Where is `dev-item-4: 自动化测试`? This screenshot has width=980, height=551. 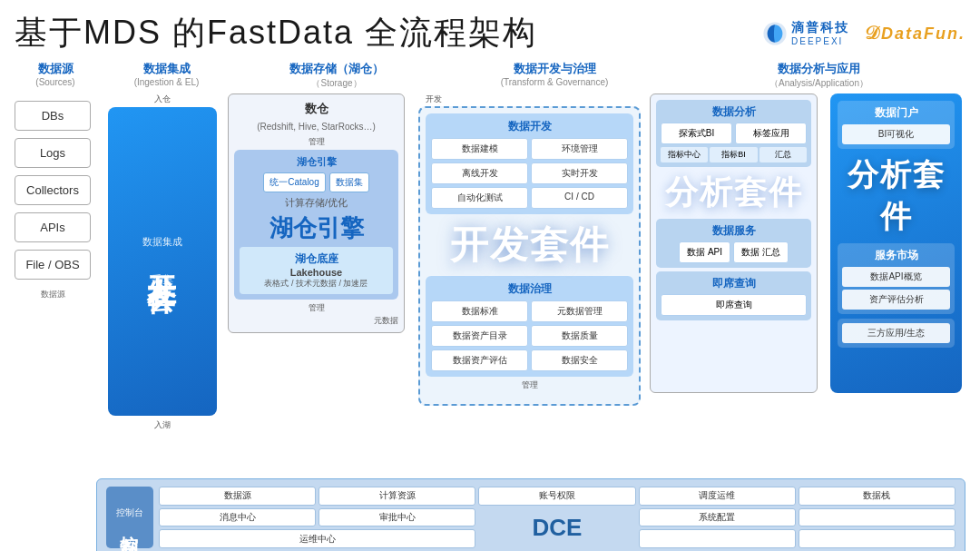 dev-item-4: 自动化测试 is located at coordinates (479, 198).